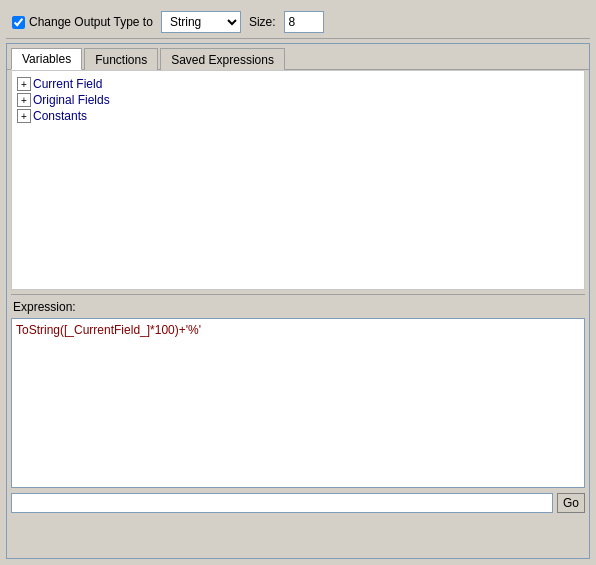 This screenshot has width=596, height=565. What do you see at coordinates (82, 22) in the screenshot?
I see `change-output-label: Change Output Type to` at bounding box center [82, 22].